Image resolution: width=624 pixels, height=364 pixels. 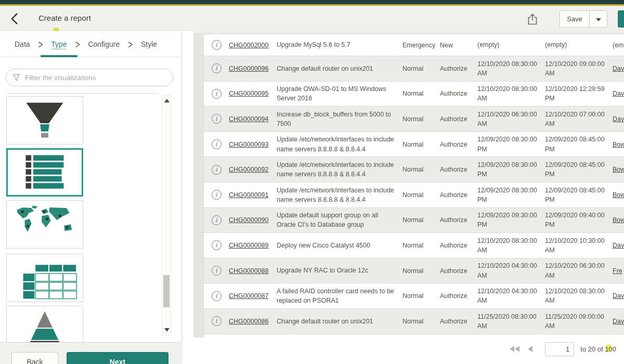 What do you see at coordinates (253, 245) in the screenshot?
I see `change-number-link: CHG0000089` at bounding box center [253, 245].